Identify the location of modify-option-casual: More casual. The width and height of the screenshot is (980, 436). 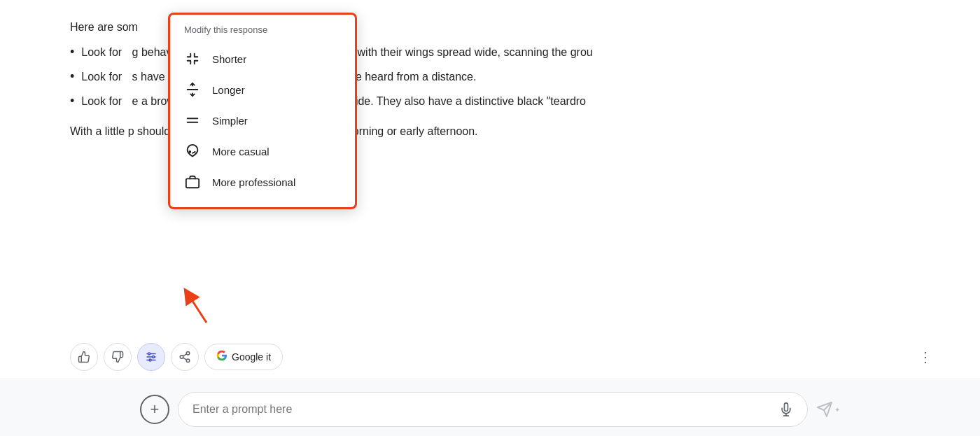
(262, 151).